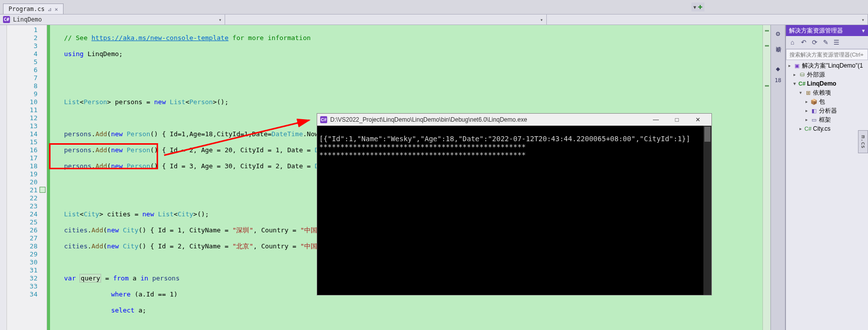 The width and height of the screenshot is (868, 330). What do you see at coordinates (827, 129) in the screenshot?
I see `city-cs-node: ▸C#City.cs` at bounding box center [827, 129].